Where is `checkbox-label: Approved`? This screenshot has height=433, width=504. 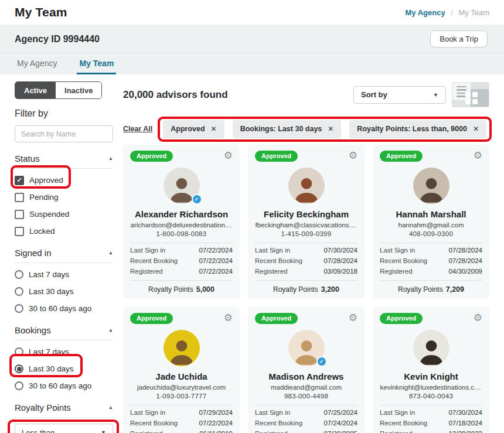
checkbox-label: Approved is located at coordinates (46, 180).